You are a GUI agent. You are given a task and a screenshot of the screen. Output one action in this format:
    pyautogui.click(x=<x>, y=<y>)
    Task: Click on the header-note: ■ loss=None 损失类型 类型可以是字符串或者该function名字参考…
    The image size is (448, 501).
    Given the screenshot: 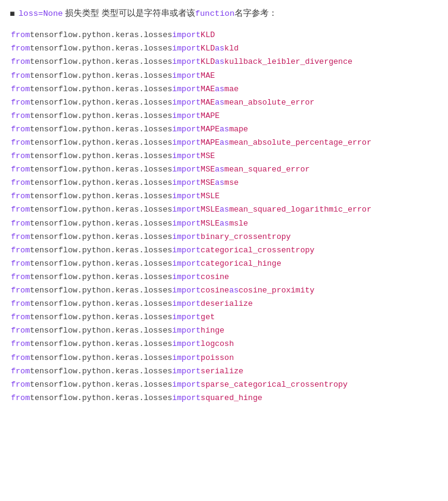 What is the action you would take?
    pyautogui.click(x=224, y=13)
    